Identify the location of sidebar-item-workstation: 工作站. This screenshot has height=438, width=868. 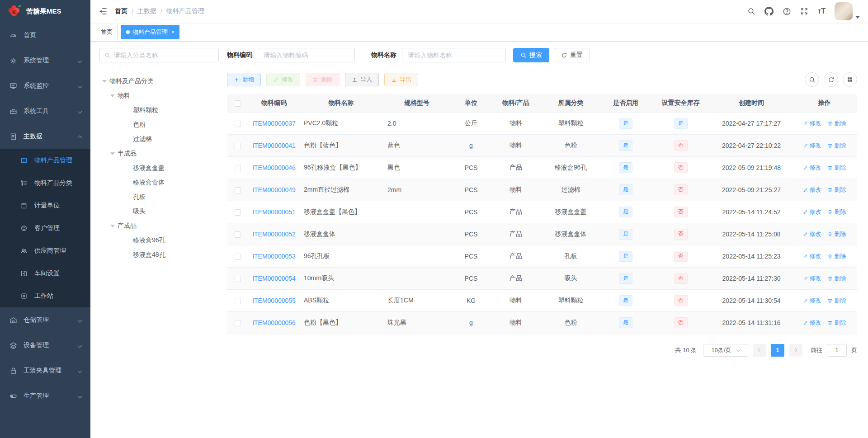
(45, 296).